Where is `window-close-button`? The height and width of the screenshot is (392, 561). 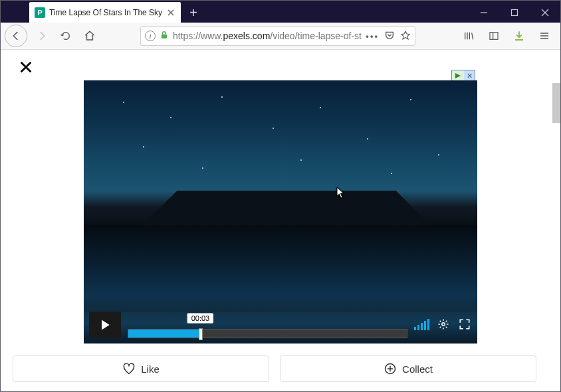 window-close-button is located at coordinates (545, 13).